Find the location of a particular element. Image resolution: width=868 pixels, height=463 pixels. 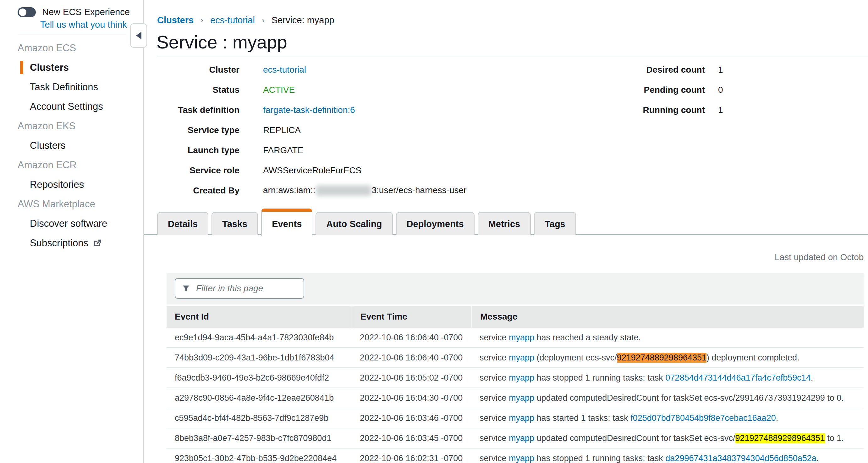

column-header-message: Message is located at coordinates (668, 317).